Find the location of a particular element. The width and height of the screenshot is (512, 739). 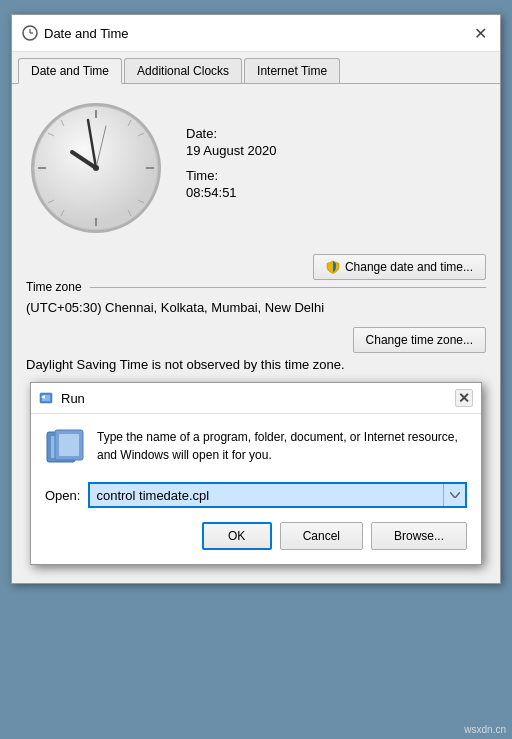

browse-button: Browse... is located at coordinates (419, 536).